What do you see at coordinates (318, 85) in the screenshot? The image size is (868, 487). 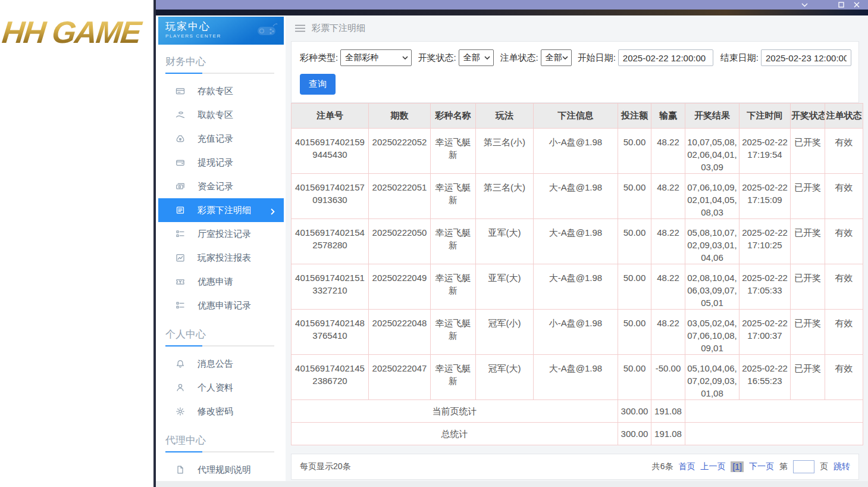 I see `query-button: 查询` at bounding box center [318, 85].